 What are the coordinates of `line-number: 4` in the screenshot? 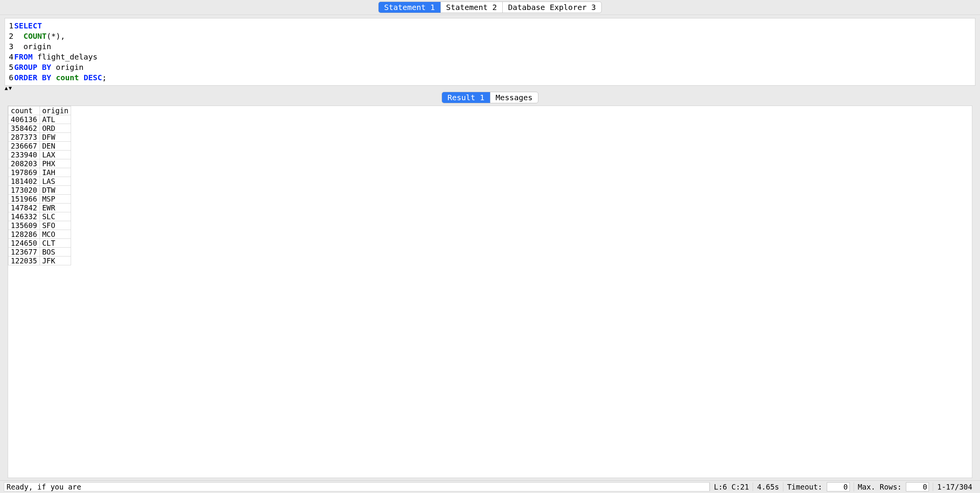 It's located at (11, 57).